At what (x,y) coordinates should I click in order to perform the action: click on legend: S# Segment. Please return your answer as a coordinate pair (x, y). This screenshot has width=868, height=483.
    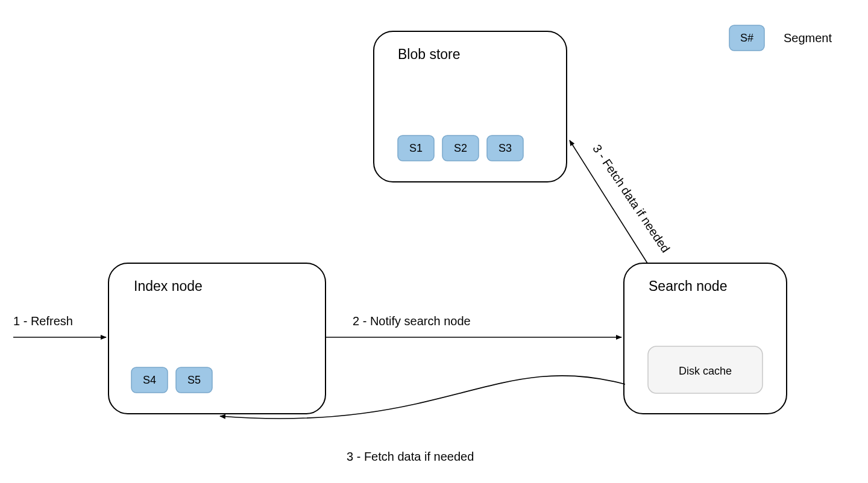
    Looking at the image, I should click on (781, 38).